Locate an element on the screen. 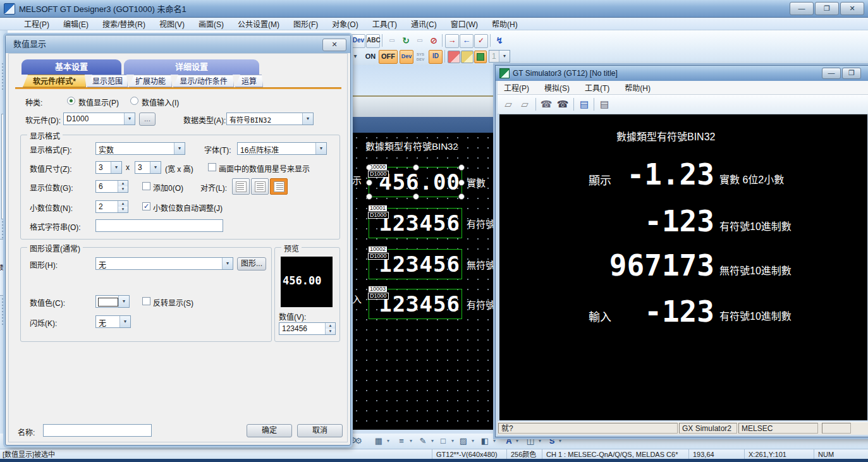 This screenshot has width=868, height=462. pen-tool-icon: ✎ is located at coordinates (423, 441).